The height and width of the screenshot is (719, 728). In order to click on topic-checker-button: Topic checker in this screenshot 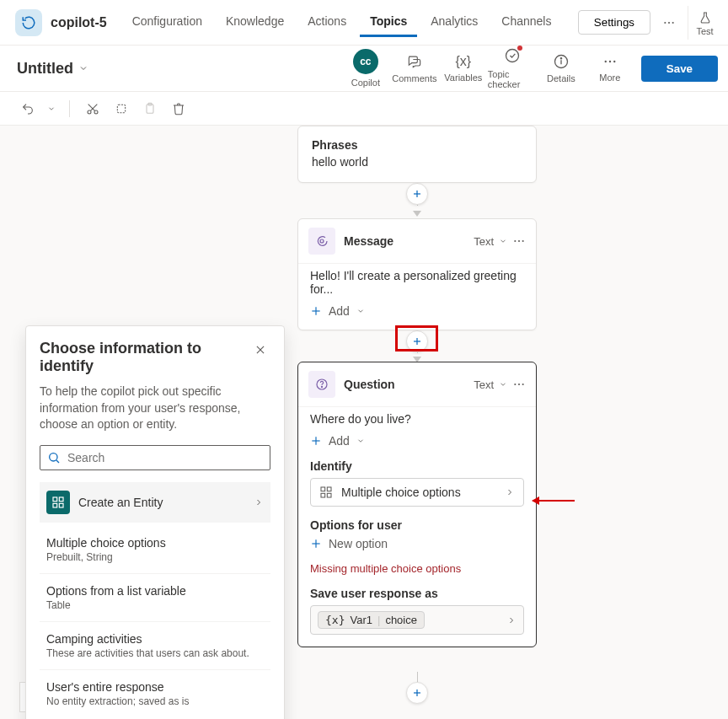, I will do `click(512, 68)`.